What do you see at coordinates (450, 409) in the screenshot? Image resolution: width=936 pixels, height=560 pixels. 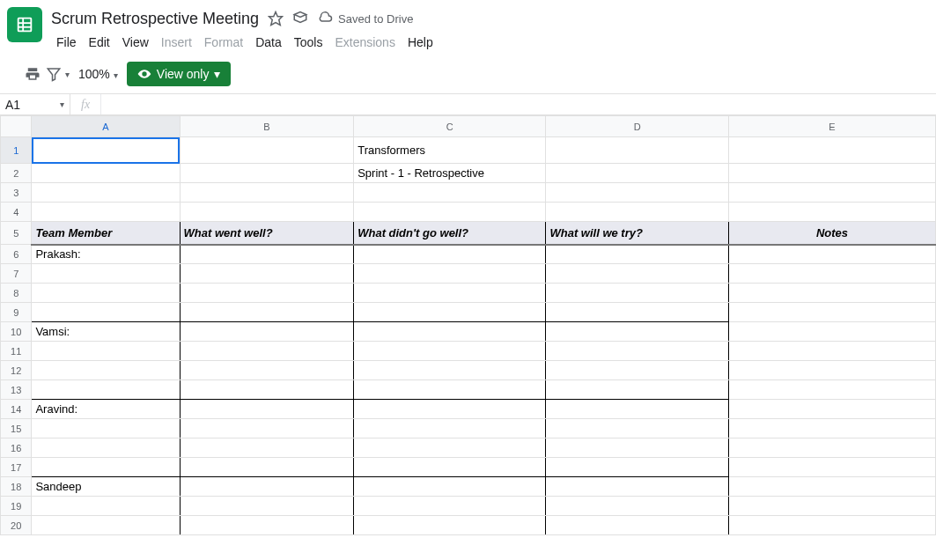 I see `cell-C14` at bounding box center [450, 409].